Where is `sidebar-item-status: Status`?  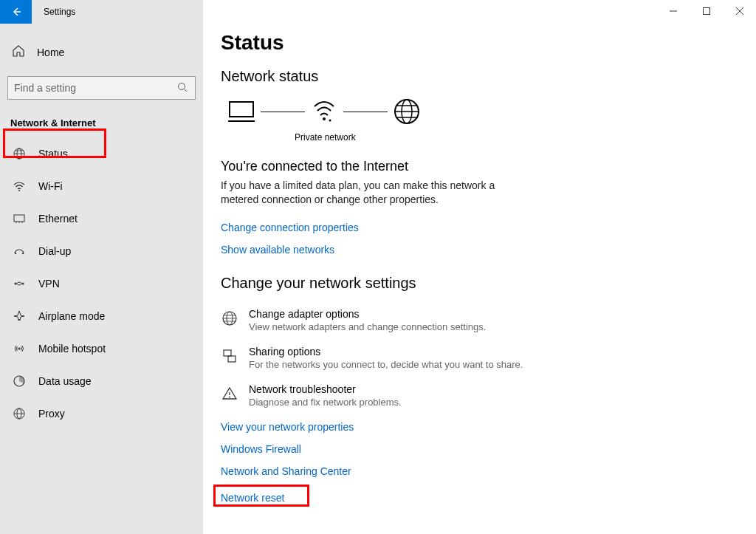
sidebar-item-status: Status is located at coordinates (102, 154).